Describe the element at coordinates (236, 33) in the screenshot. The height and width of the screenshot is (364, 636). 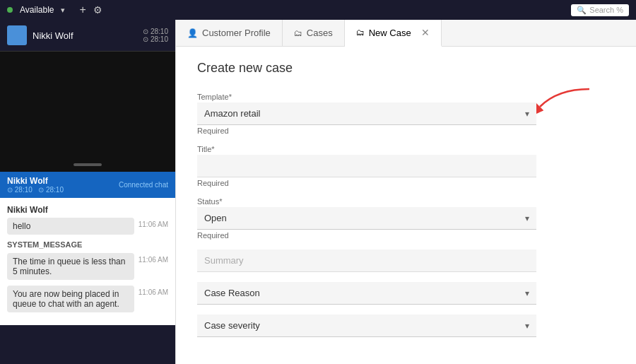
I see `tab-customer-profile-label: Customer Profile` at that location.